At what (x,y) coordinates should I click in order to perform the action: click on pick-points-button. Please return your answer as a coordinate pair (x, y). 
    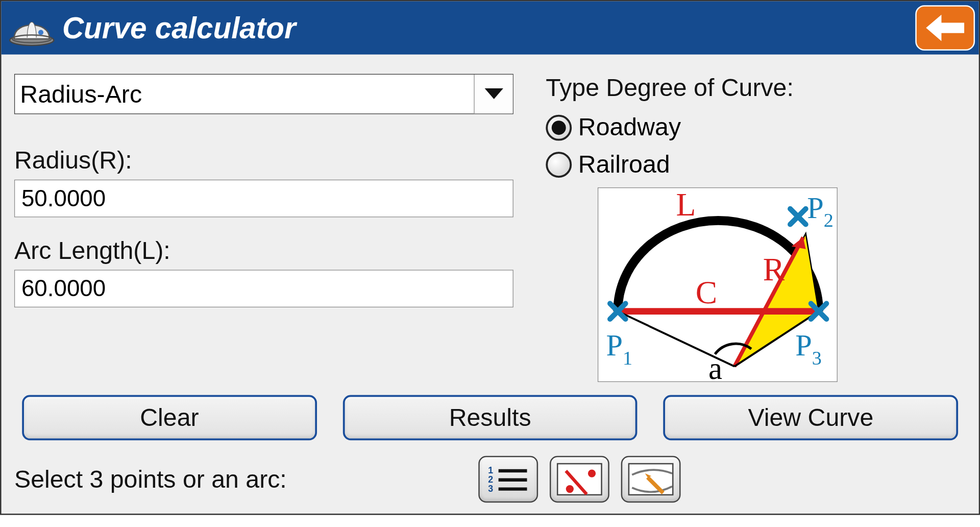
    Looking at the image, I should click on (580, 479).